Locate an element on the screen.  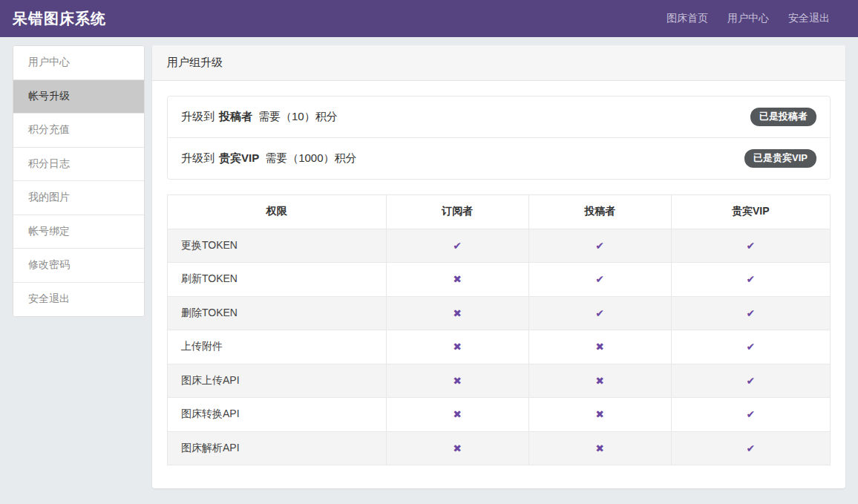
table-row: 图床转换API✖✖✔ is located at coordinates (499, 415).